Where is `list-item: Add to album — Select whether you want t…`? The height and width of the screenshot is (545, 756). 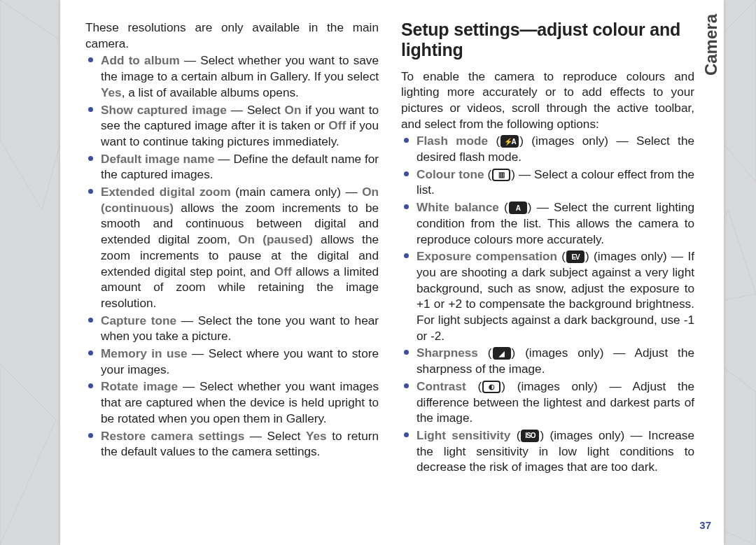 list-item: Add to album — Select whether you want t… is located at coordinates (232, 76).